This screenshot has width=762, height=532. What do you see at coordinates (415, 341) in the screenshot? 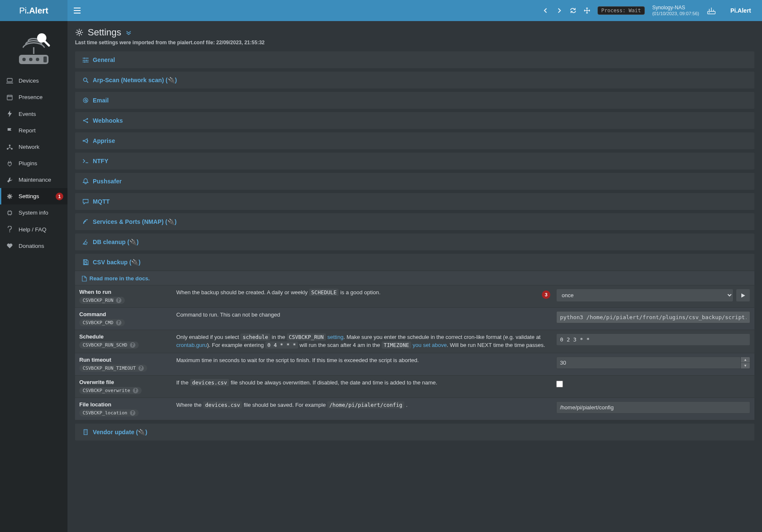
I see `setting-row: ScheduleCSVBCKP_RUN_SCHD?Only enabled if…` at bounding box center [415, 341].